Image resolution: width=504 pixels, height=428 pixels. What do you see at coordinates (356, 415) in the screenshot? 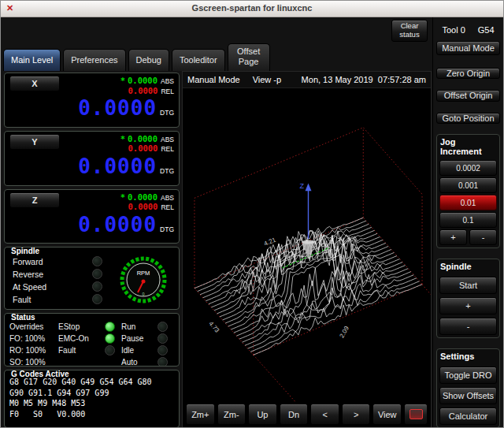
I see `pan-right-button: >` at bounding box center [356, 415].